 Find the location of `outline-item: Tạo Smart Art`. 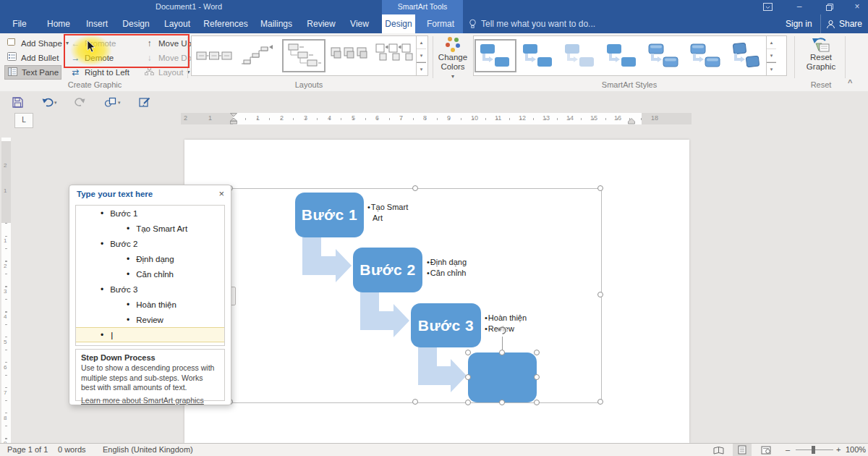

outline-item: Tạo Smart Art is located at coordinates (150, 229).